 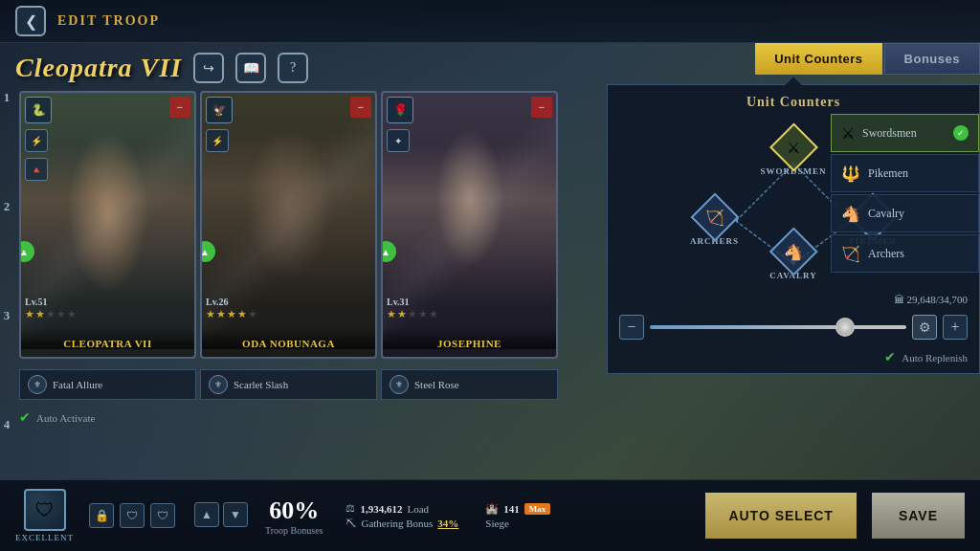 What do you see at coordinates (45, 510) in the screenshot?
I see `quality-icon: 🛡` at bounding box center [45, 510].